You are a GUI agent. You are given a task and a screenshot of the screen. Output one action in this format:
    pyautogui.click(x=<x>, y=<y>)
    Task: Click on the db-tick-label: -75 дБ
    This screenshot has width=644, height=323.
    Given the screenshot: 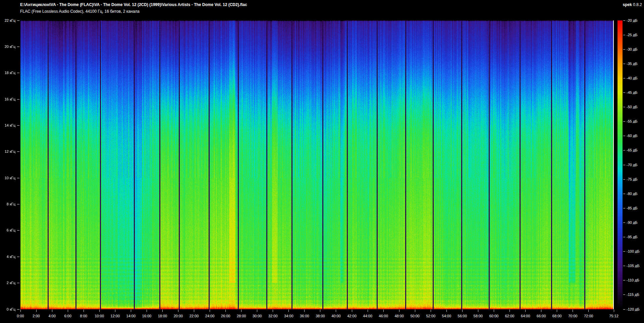 What is the action you would take?
    pyautogui.click(x=632, y=180)
    